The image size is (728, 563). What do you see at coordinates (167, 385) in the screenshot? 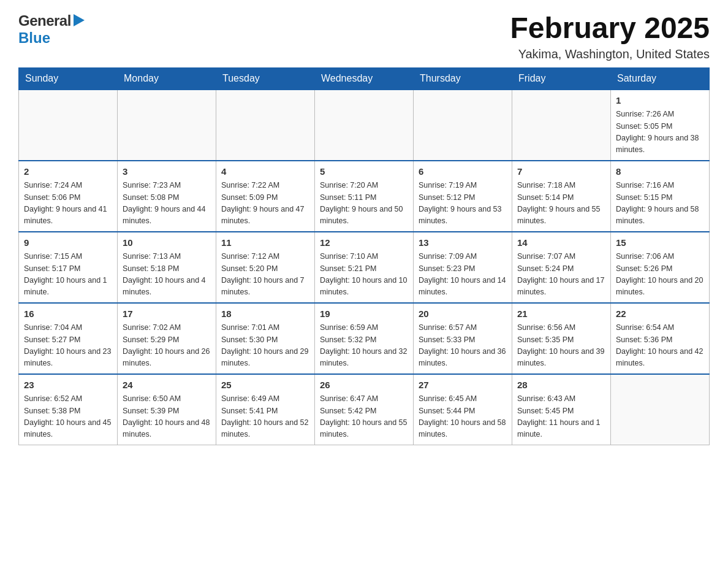
I see `day-number: 24` at bounding box center [167, 385].